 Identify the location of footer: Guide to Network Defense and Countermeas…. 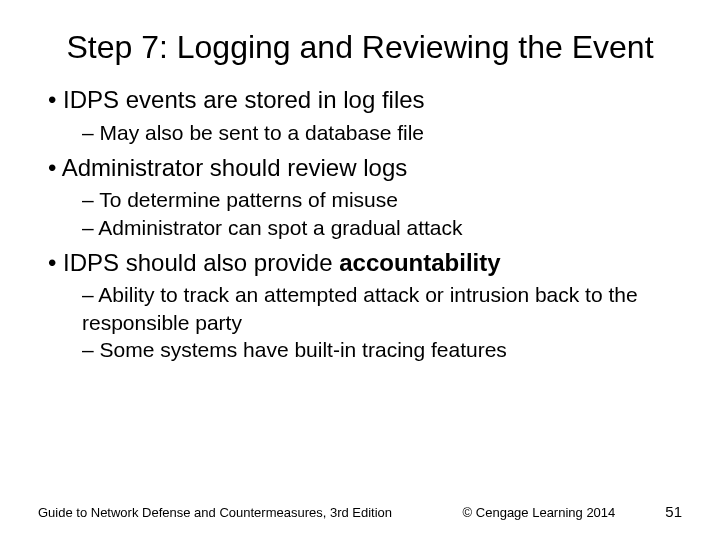
(360, 512).